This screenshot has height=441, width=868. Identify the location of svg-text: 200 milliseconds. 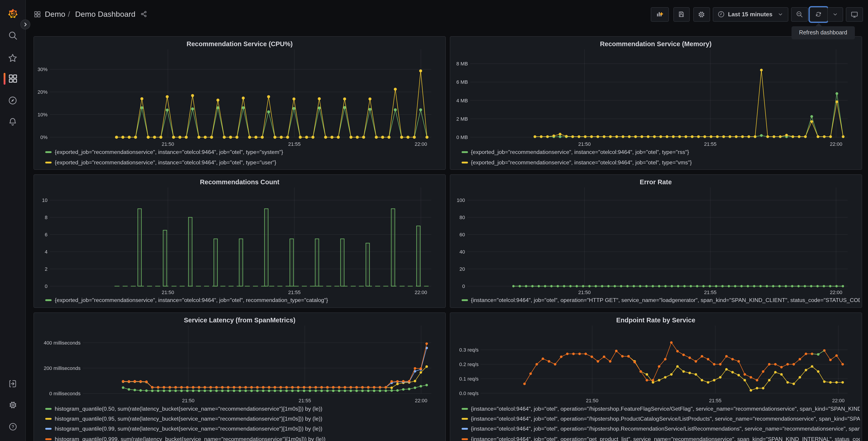
(62, 368).